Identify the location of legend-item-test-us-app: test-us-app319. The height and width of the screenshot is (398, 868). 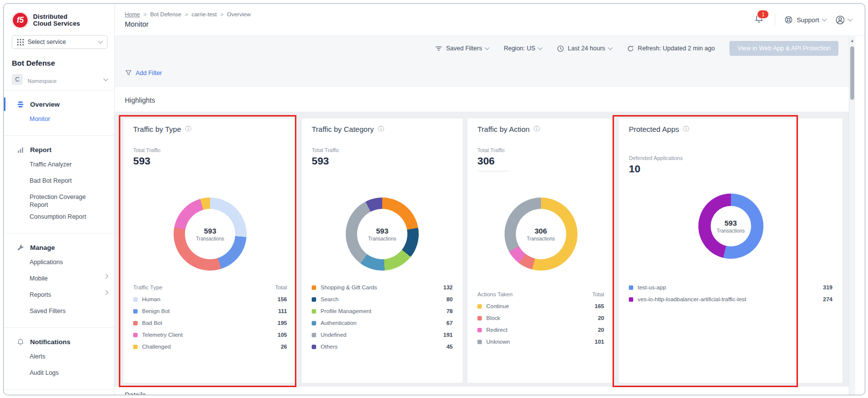
(731, 287).